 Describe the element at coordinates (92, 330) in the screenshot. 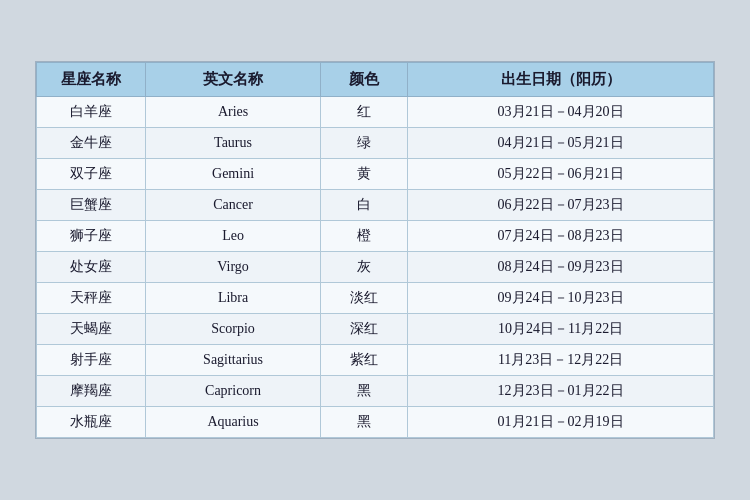

I see `cell-chinese: 天蝎座` at that location.